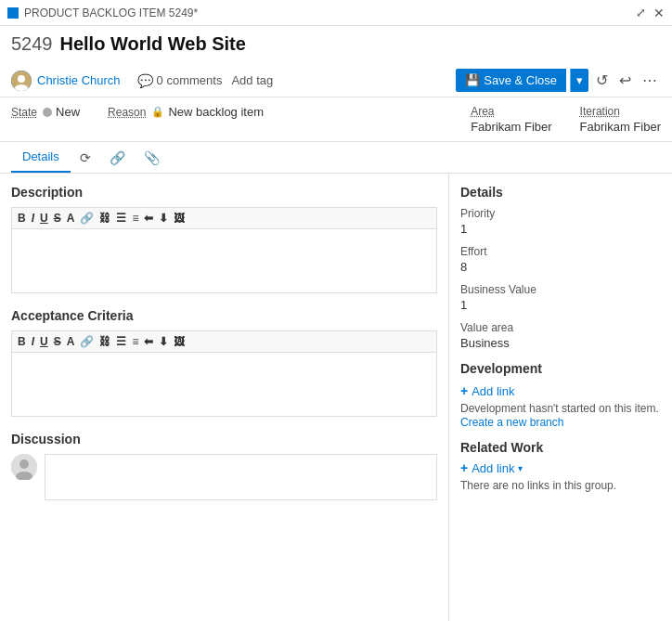 The width and height of the screenshot is (672, 621). What do you see at coordinates (126, 112) in the screenshot?
I see `reason-label: Reason` at bounding box center [126, 112].